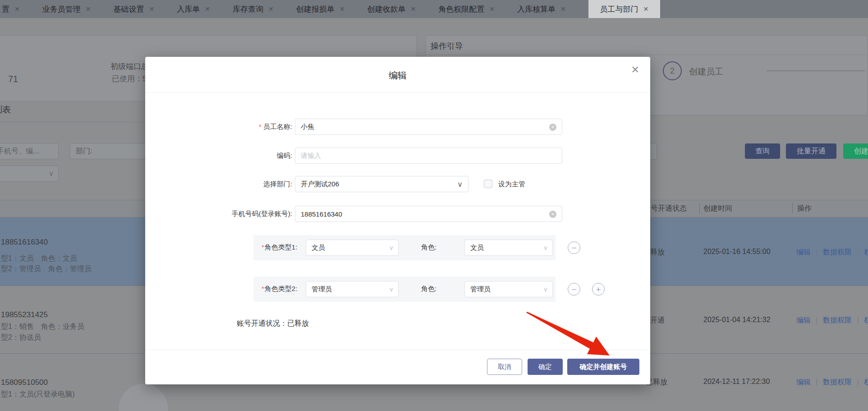 This screenshot has width=868, height=411. I want to click on role-type-1-select: 文员 ∨, so click(352, 248).